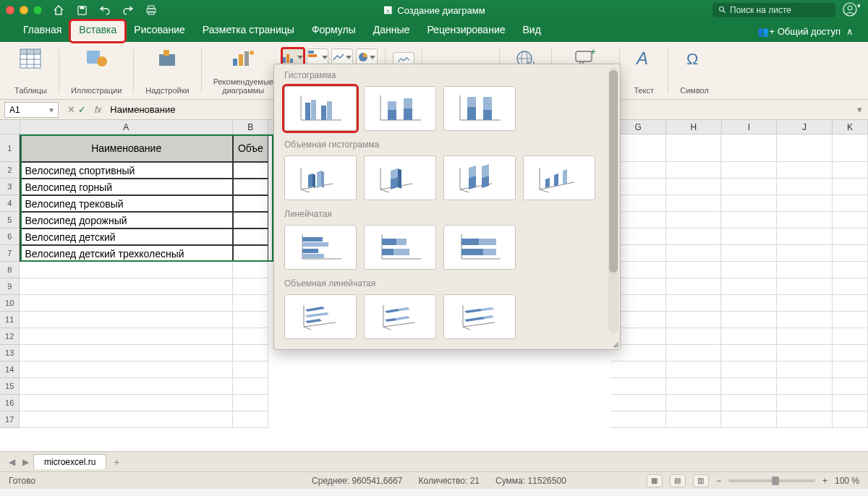  I want to click on group-addins: Надстройки, so click(167, 71).